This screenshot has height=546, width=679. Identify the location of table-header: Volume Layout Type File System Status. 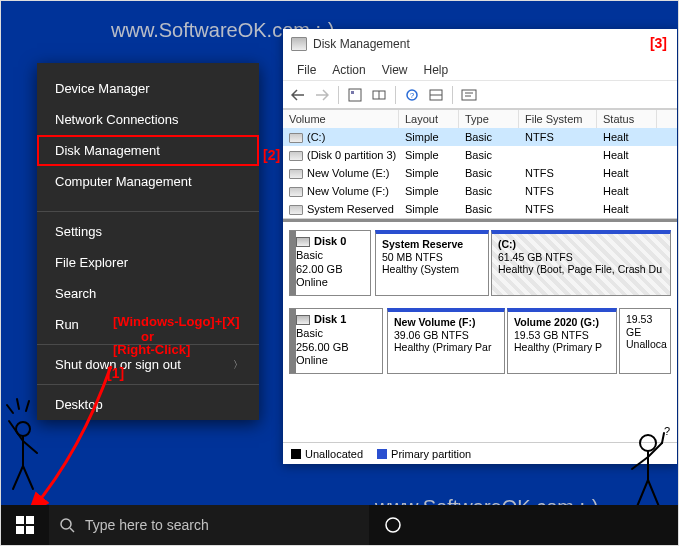
(480, 119).